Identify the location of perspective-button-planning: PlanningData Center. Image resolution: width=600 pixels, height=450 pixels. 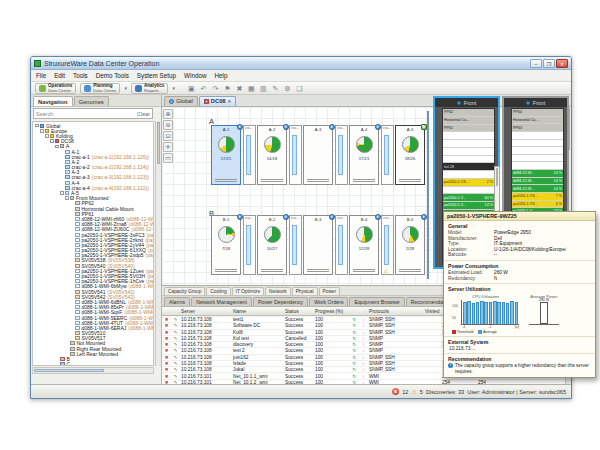
(100, 88).